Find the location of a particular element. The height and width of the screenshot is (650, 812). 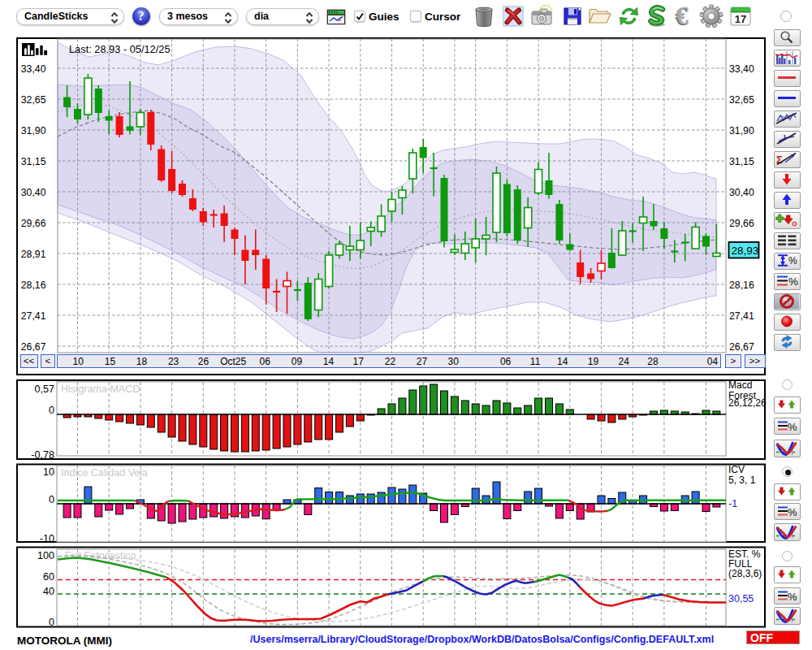

svg-text: -0,78 is located at coordinates (42, 455).